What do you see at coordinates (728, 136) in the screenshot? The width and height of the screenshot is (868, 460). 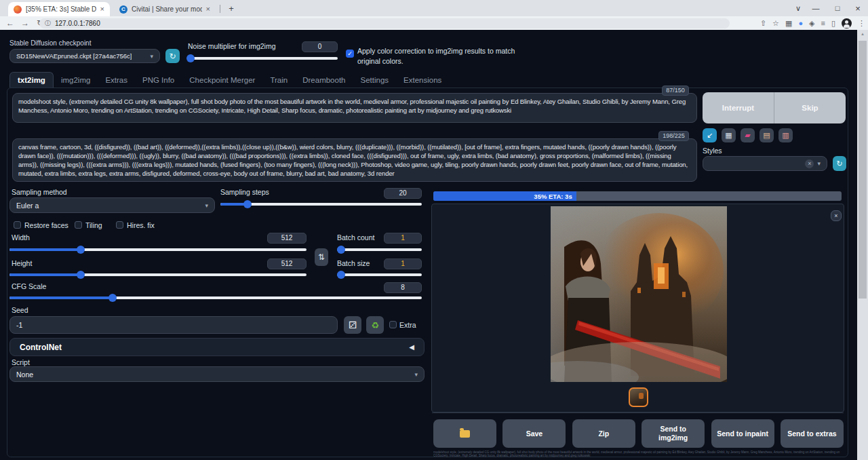 I see `clear-prompt-button: ▦` at bounding box center [728, 136].